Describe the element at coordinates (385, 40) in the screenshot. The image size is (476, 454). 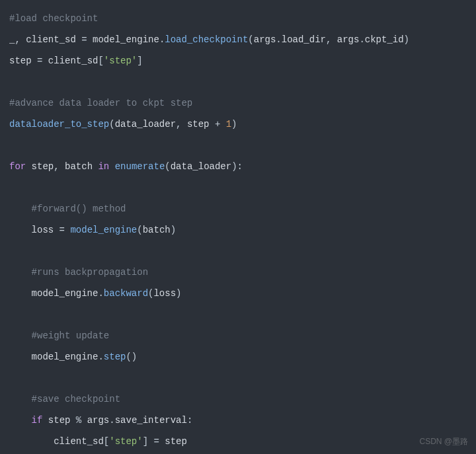
I see `token-var: ckpt_id` at that location.